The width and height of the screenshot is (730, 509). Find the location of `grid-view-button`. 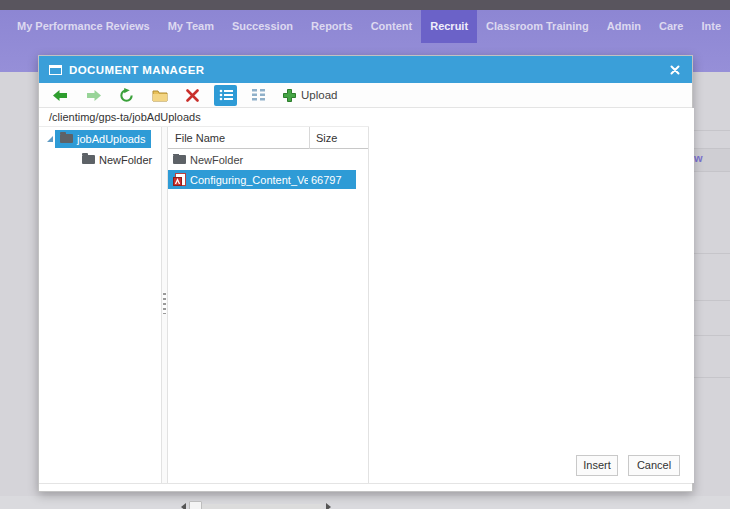

grid-view-button is located at coordinates (258, 96).